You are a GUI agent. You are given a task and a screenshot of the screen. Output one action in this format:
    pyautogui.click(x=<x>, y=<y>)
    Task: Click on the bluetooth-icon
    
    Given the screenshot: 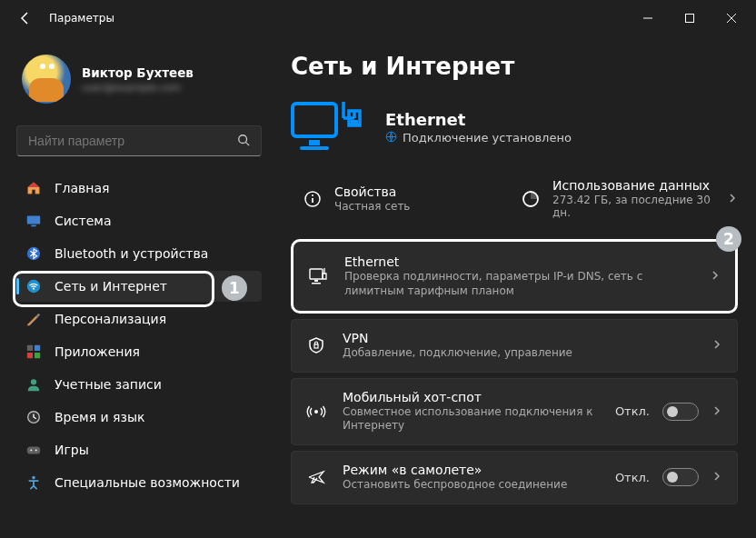 What is the action you would take?
    pyautogui.click(x=34, y=254)
    